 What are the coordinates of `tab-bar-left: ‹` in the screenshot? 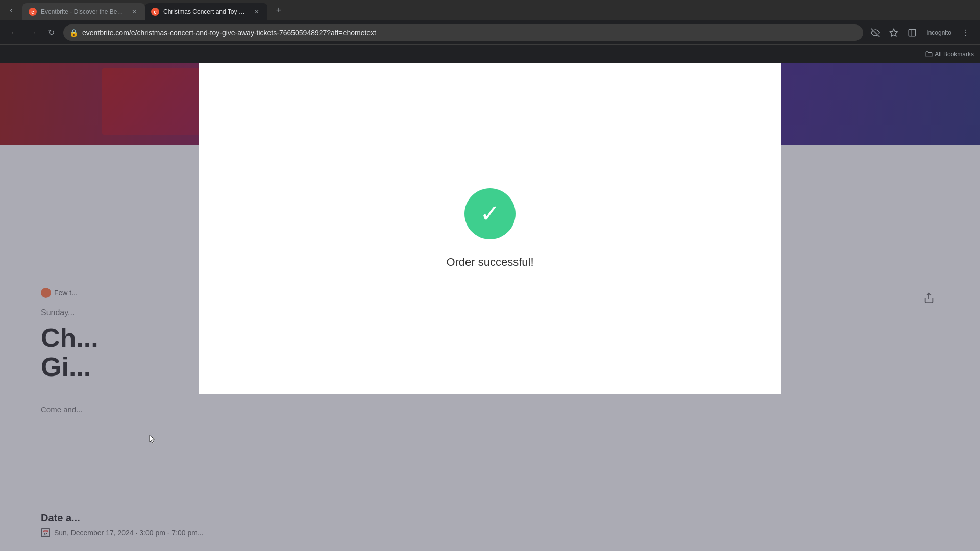 It's located at (11, 10).